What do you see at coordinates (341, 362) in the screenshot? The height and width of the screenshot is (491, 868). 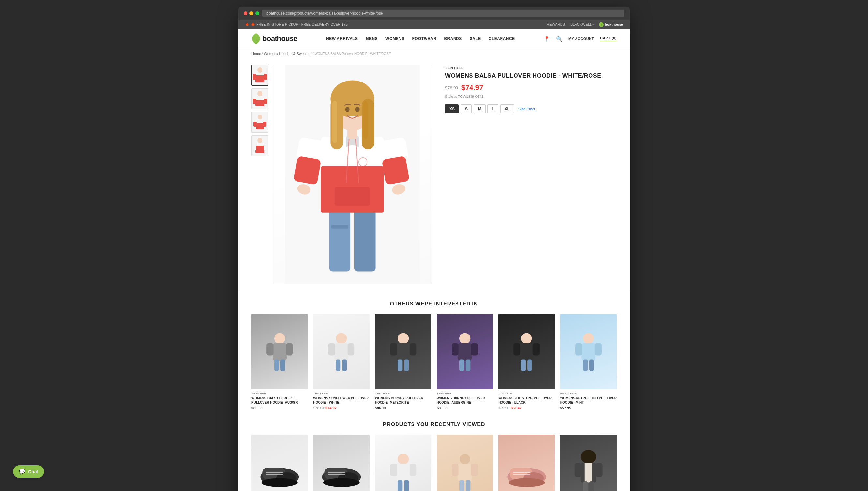 I see `product-card-others-1: TENTREE WOMENS SUNFLOWER PULLOVER HOODIE…` at bounding box center [341, 362].